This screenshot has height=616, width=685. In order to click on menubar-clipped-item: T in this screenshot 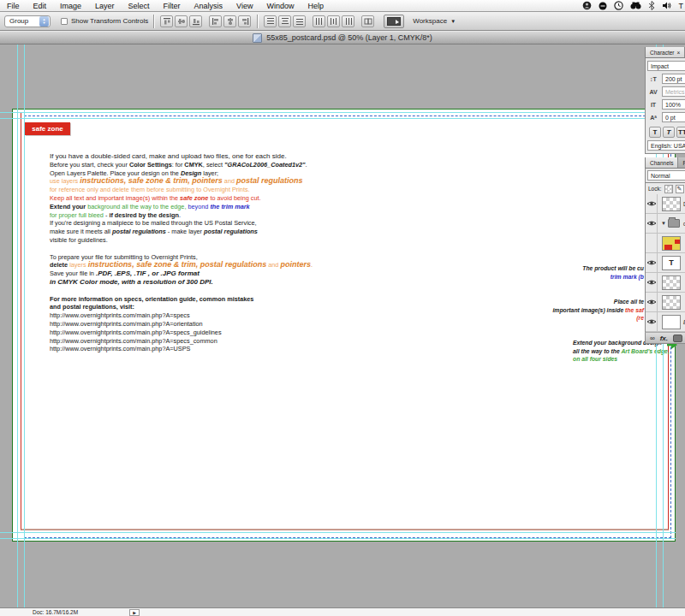, I will do `click(682, 6)`.